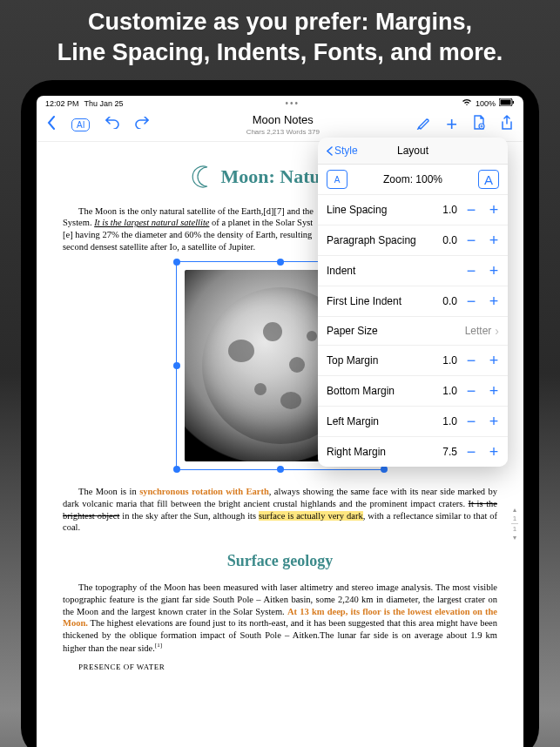  What do you see at coordinates (395, 331) in the screenshot?
I see `paper-size-label: Paper Size` at bounding box center [395, 331].